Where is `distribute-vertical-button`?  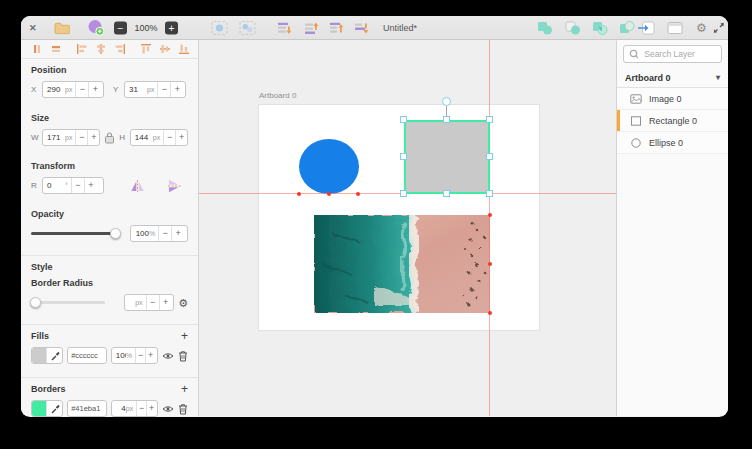 distribute-vertical-button is located at coordinates (56, 49).